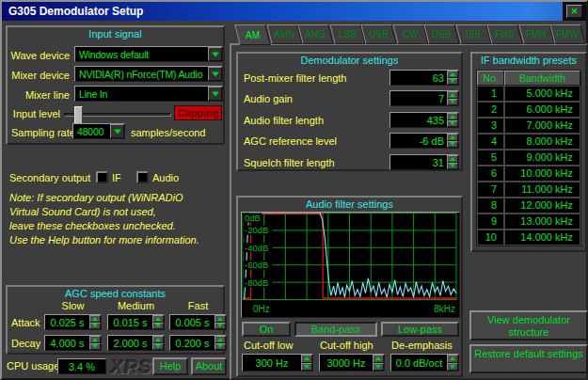  Describe the element at coordinates (536, 34) in the screenshot. I see `tab-fmn: FMN` at that location.